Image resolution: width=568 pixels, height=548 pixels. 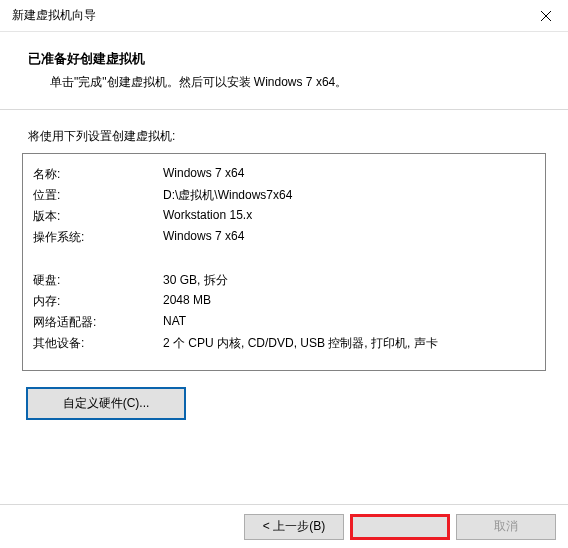 I want to click on summary-row-disk: 硬盘: 30 GB, 拆分, so click(x=284, y=280).